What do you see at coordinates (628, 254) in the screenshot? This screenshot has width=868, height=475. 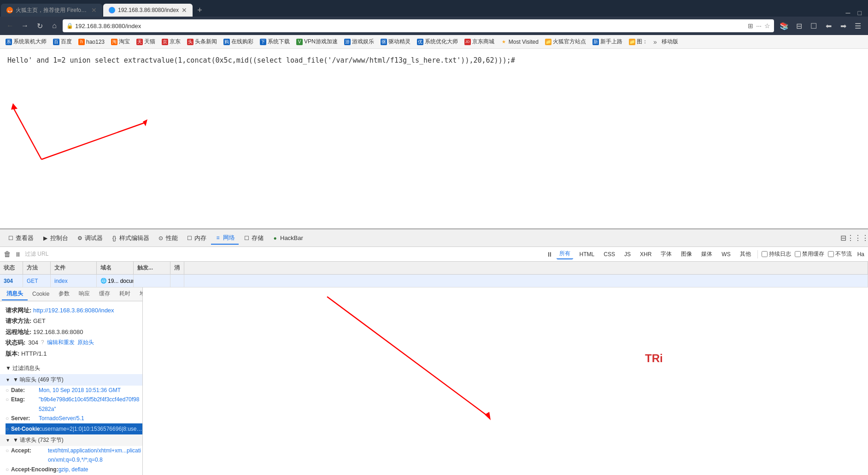 I see `filter-js: JS` at bounding box center [628, 254].